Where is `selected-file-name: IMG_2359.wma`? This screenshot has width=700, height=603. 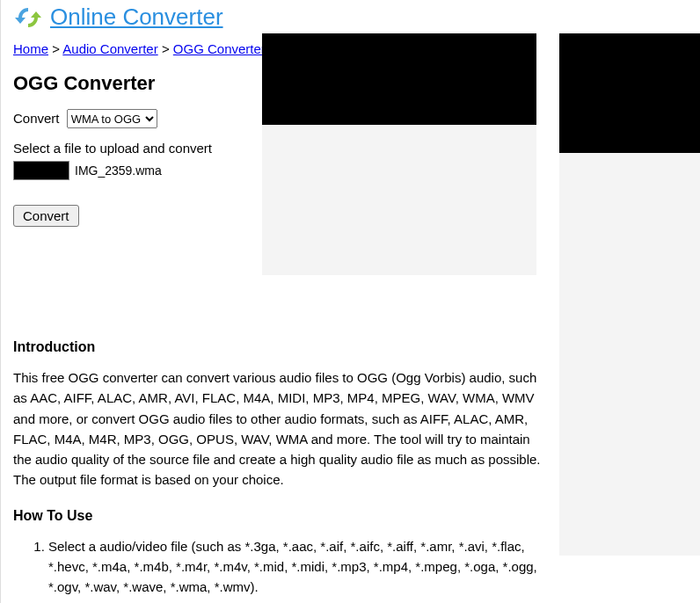 selected-file-name: IMG_2359.wma is located at coordinates (118, 171).